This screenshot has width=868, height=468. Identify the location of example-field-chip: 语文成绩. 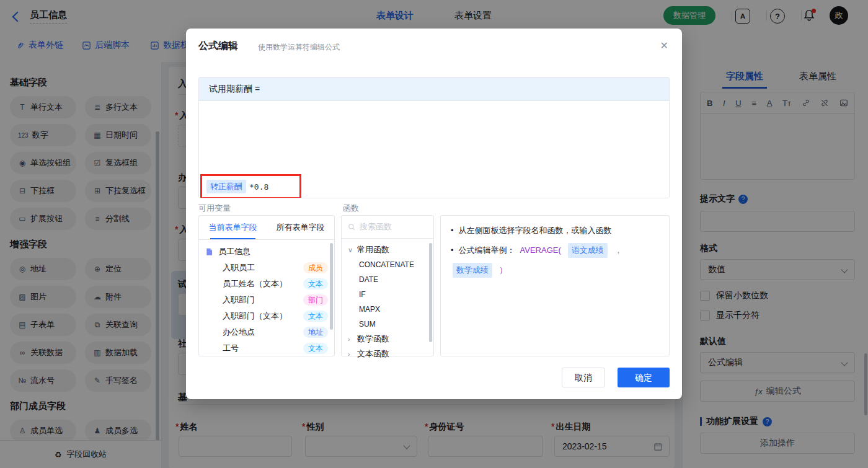
(588, 250).